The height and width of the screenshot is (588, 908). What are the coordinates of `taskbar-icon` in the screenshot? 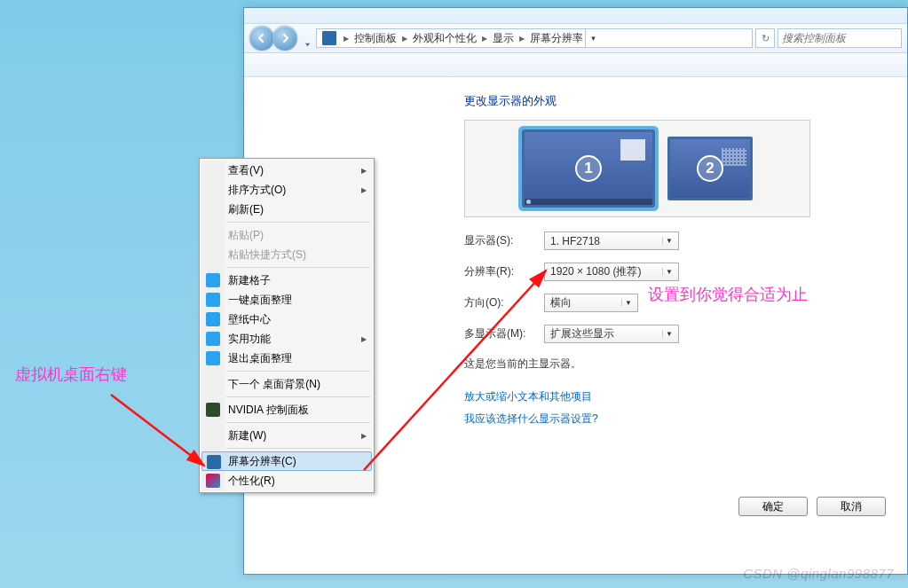 It's located at (588, 202).